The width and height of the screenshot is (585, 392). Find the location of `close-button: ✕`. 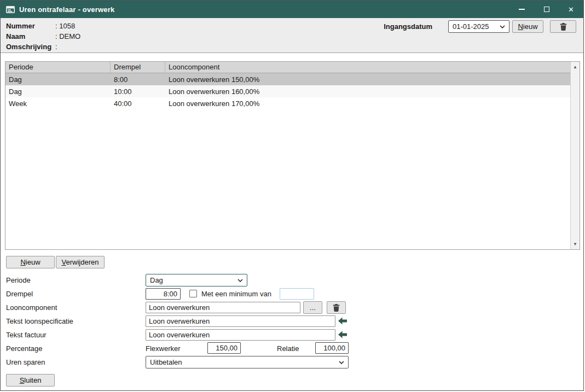

close-button: ✕ is located at coordinates (571, 9).